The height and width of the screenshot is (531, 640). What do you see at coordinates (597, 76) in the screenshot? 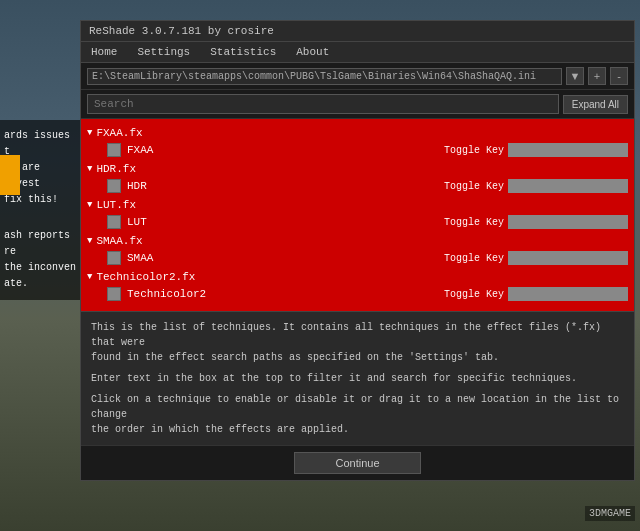
I see `add-path-btn: +` at bounding box center [597, 76].